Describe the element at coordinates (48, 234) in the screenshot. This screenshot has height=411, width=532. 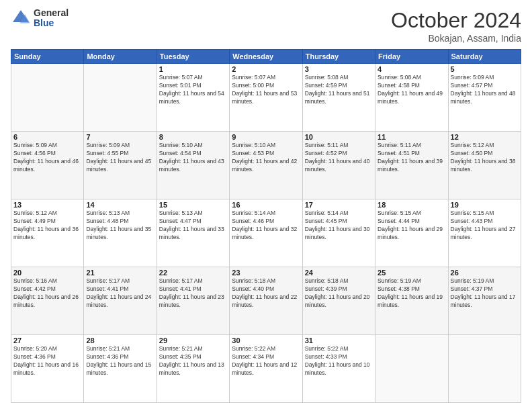
I see `calendar-cell: 13Sunrise: 5:12 AMSunset: 4:49 PMDayligh…` at that location.